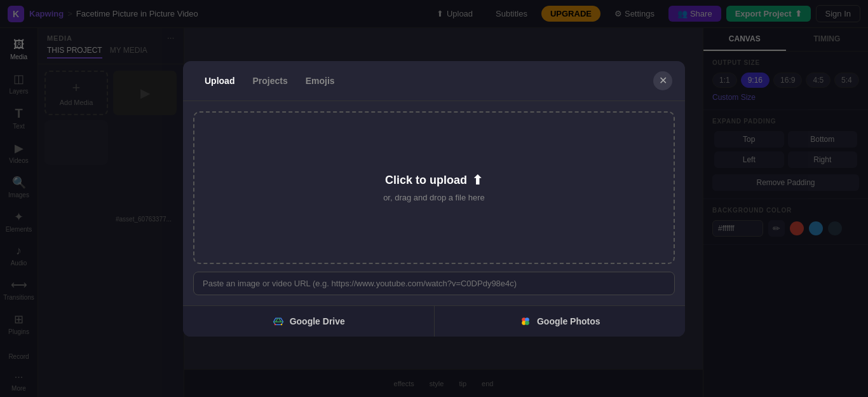 The width and height of the screenshot is (868, 397). Describe the element at coordinates (278, 321) in the screenshot. I see `google-drive-icon` at that location.